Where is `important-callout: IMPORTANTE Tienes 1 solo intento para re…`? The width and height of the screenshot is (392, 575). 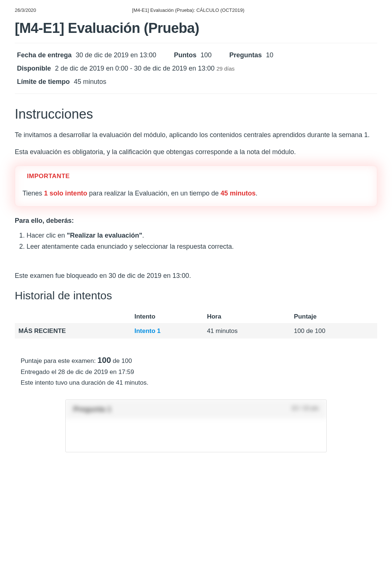 important-callout: IMPORTANTE Tienes 1 solo intento para re… is located at coordinates (196, 186).